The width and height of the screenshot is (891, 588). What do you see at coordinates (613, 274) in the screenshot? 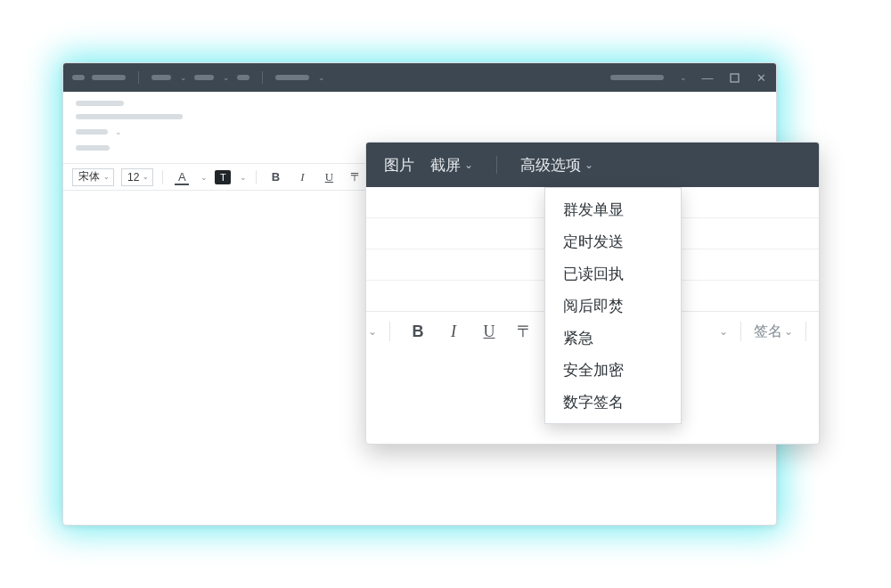
I see `menu-item-read-receipt: 已读回执` at bounding box center [613, 274].